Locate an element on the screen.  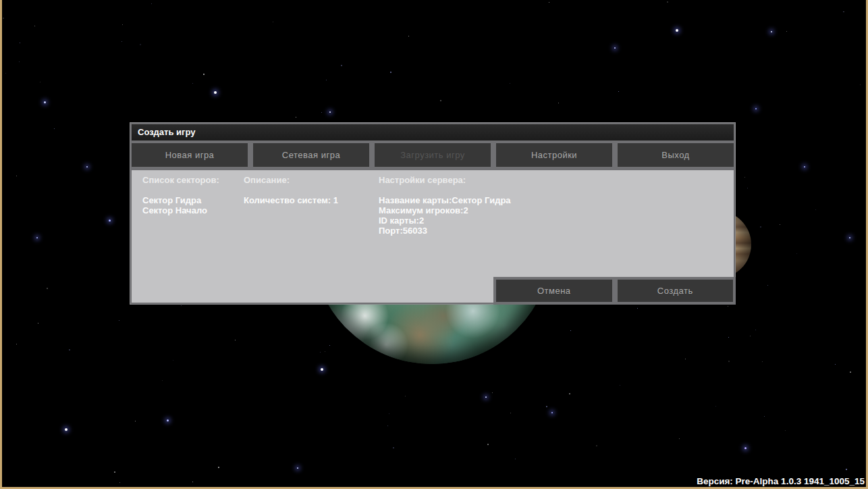
description-column: Описание: Количество систем: 1 is located at coordinates (291, 190).